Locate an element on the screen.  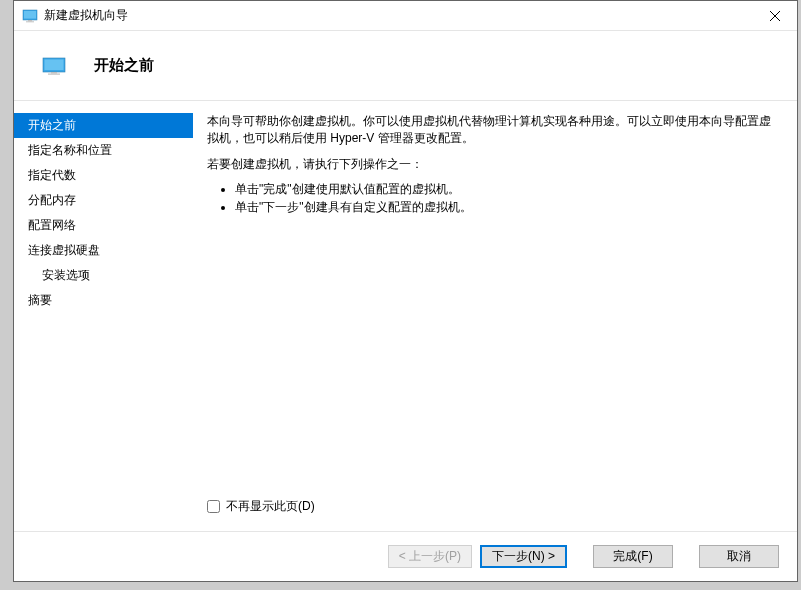
page-title: 开始之前 is located at coordinates (124, 66).